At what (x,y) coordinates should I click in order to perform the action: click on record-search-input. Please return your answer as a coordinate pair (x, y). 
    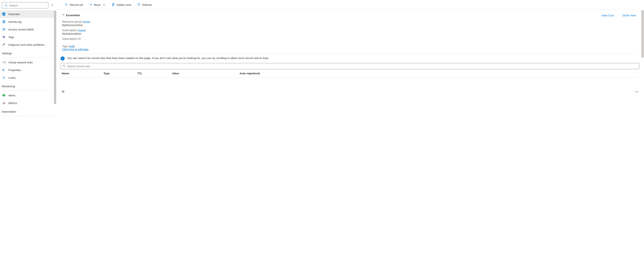
    Looking at the image, I should click on (352, 66).